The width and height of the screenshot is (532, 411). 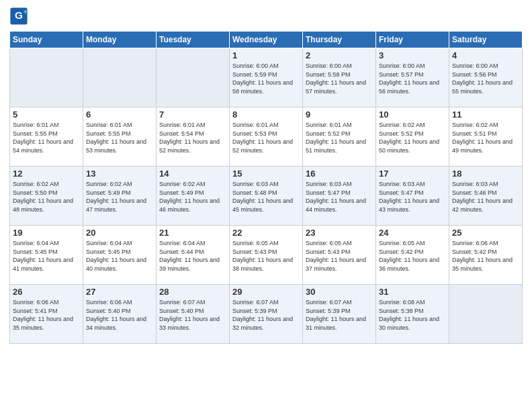 What do you see at coordinates (266, 137) in the screenshot?
I see `calendar-day-cell: 8Sunrise: 6:01 AMSunset: 5:53 PMDaylight…` at bounding box center [266, 137].